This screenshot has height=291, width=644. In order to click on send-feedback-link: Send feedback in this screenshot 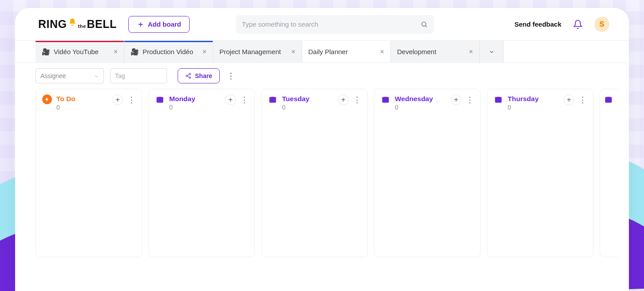, I will do `click(538, 24)`.